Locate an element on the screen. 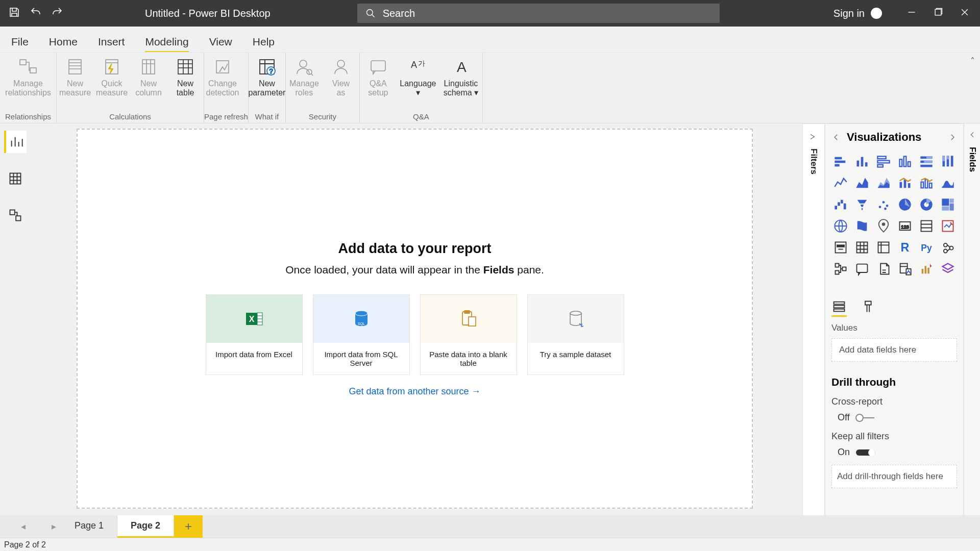 This screenshot has height=551, width=980. viz-waterfall-icon is located at coordinates (841, 205).